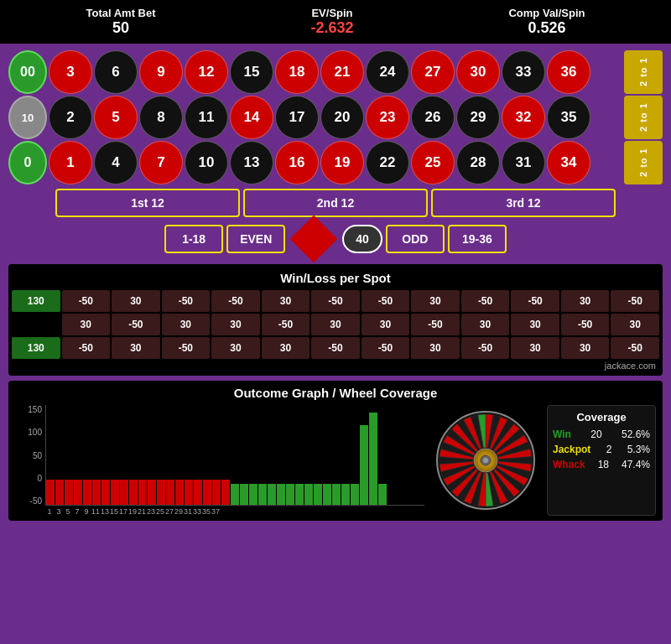  What do you see at coordinates (29, 433) in the screenshot?
I see `y-label-100: 100` at bounding box center [29, 433].